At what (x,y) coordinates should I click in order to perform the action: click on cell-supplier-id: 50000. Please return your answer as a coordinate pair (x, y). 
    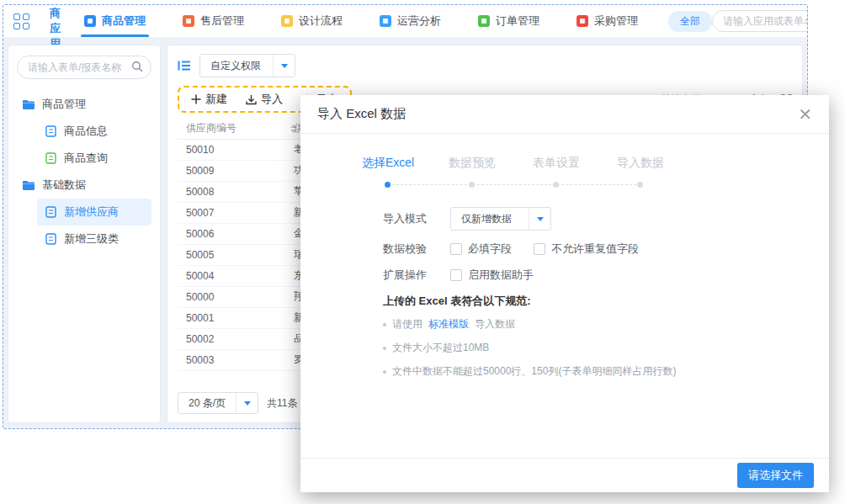
    Looking at the image, I should click on (231, 296).